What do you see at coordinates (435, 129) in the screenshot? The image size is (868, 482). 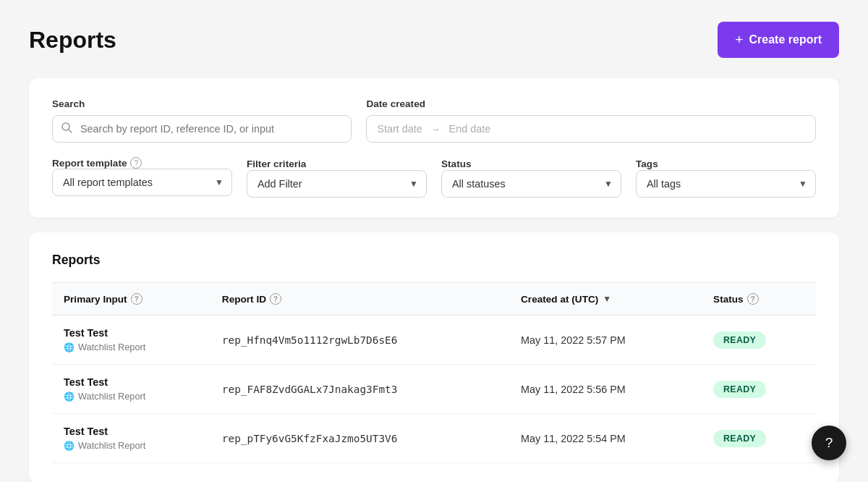 I see `date-arrow-icon: →` at bounding box center [435, 129].